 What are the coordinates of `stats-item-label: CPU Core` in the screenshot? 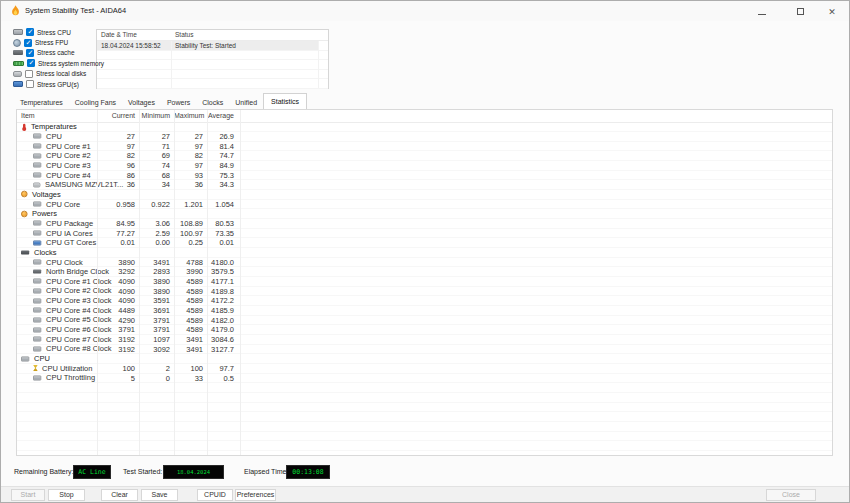 It's located at (63, 204).